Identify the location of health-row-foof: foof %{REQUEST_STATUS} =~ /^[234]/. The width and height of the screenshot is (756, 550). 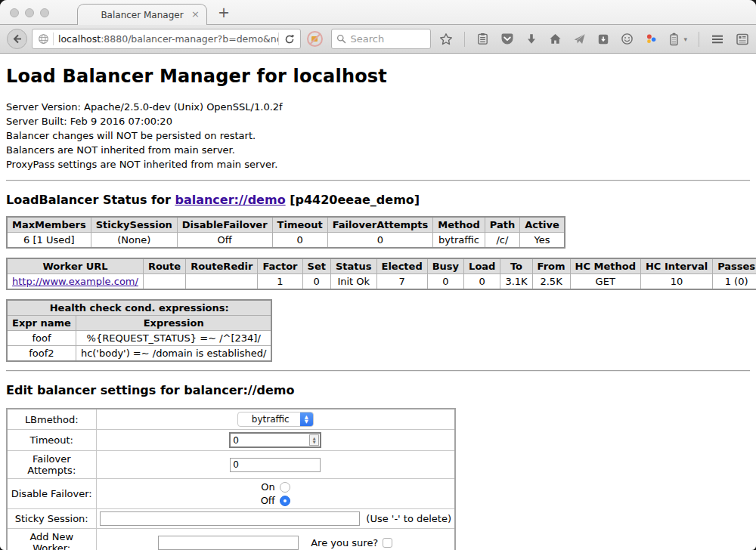
(139, 338).